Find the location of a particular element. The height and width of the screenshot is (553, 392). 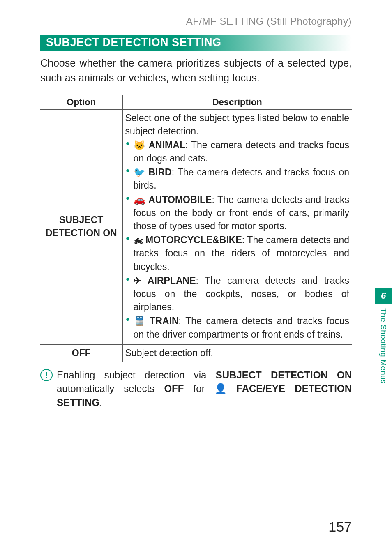

bird-icon: 🐦 is located at coordinates (140, 172).